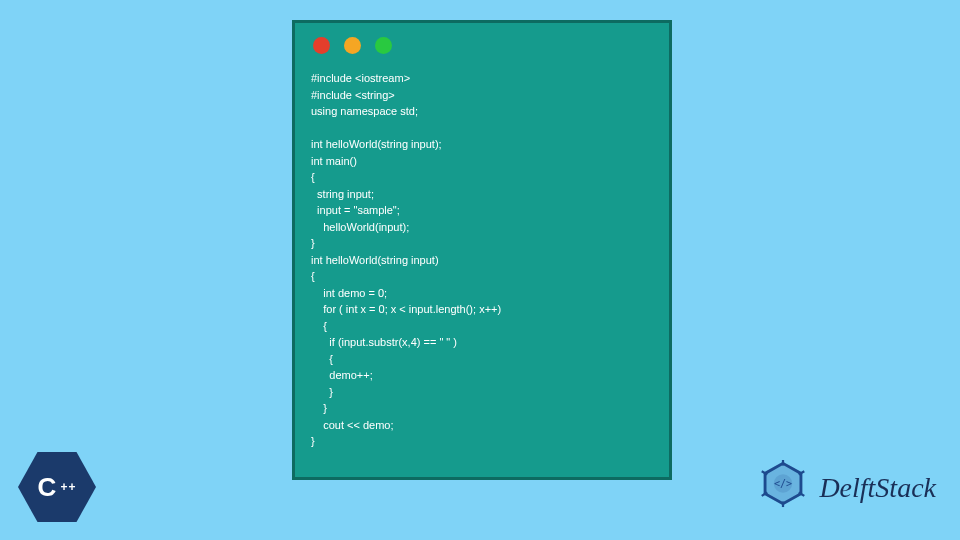  What do you see at coordinates (783, 488) in the screenshot?
I see `gear-icon: </>` at bounding box center [783, 488].